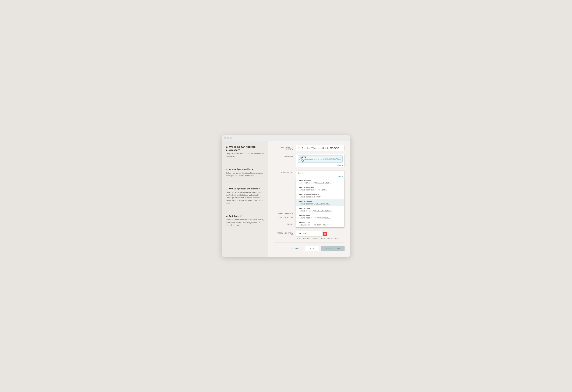 This screenshot has height=392, width=572. What do you see at coordinates (245, 169) in the screenshot?
I see `step-2-heading: 2. Who will give feedback` at bounding box center [245, 169].